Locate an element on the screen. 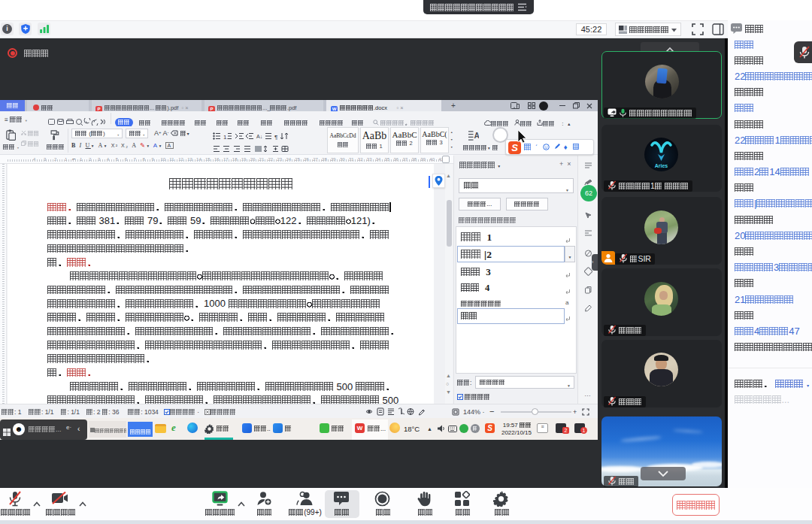  svg-text: A↓ is located at coordinates (259, 137).